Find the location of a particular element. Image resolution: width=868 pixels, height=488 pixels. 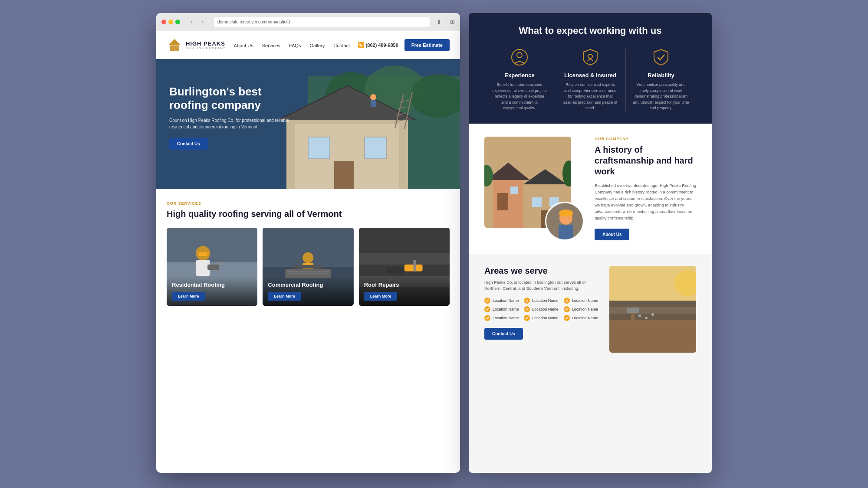

residential-learn-more: Learn More is located at coordinates (188, 296).